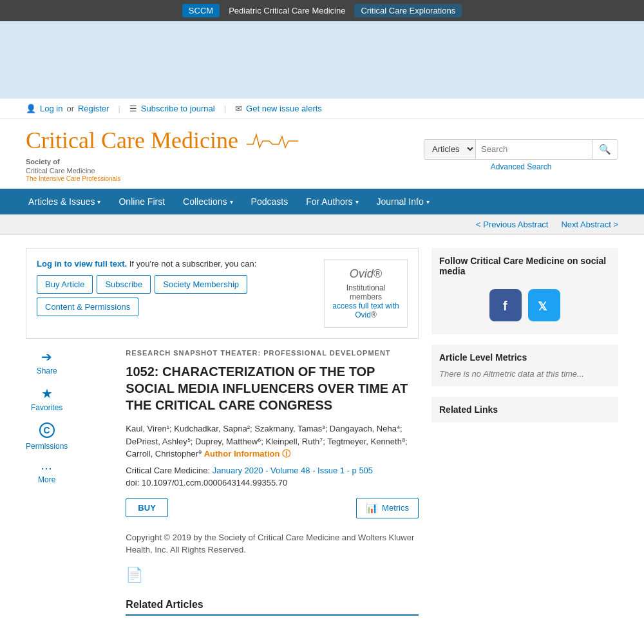 Image resolution: width=644 pixels, height=644 pixels. Describe the element at coordinates (47, 371) in the screenshot. I see `share-label: Share` at that location.